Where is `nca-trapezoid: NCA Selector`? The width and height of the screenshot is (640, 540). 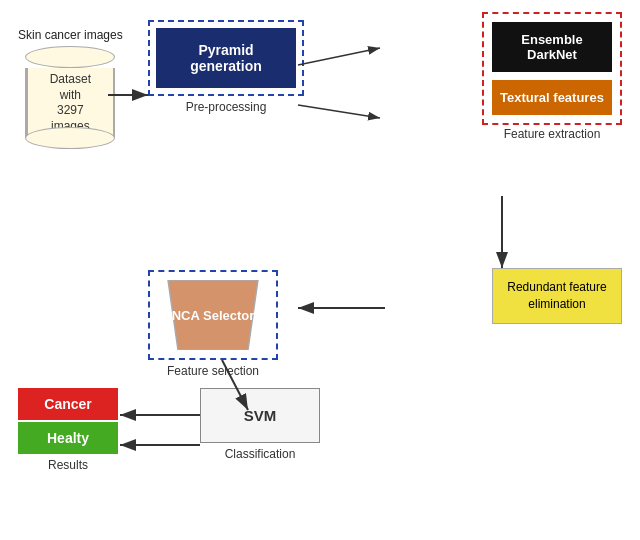
nca-trapezoid: NCA Selector is located at coordinates (213, 315).